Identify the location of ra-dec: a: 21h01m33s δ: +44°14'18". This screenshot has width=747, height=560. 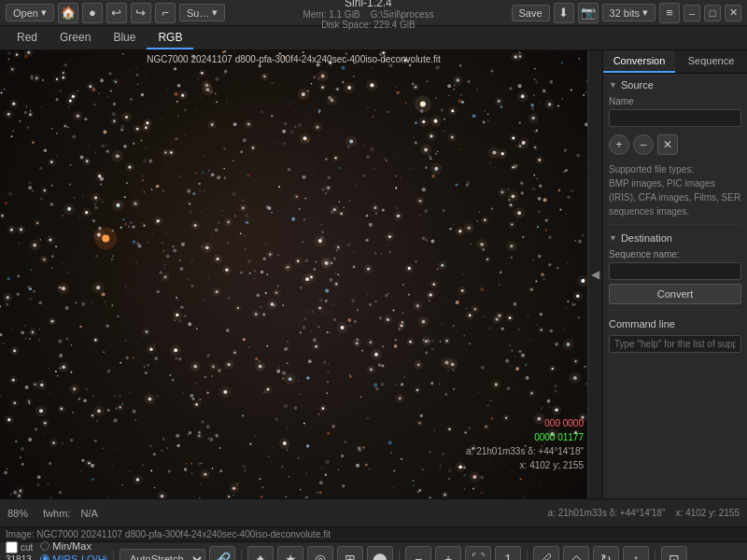
(525, 452).